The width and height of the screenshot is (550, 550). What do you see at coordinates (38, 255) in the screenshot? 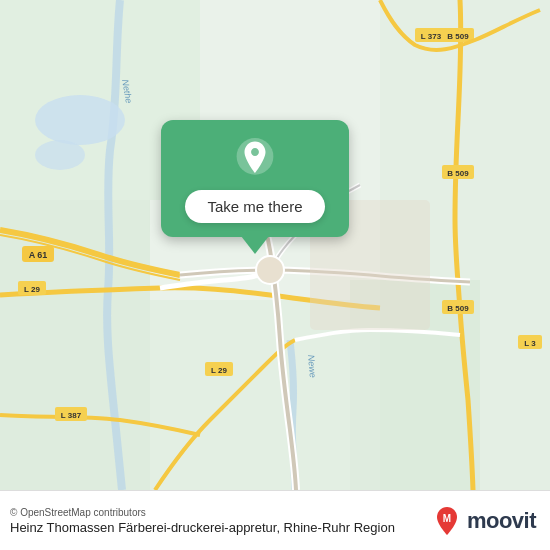
I see `svg-text: A 61` at bounding box center [38, 255].